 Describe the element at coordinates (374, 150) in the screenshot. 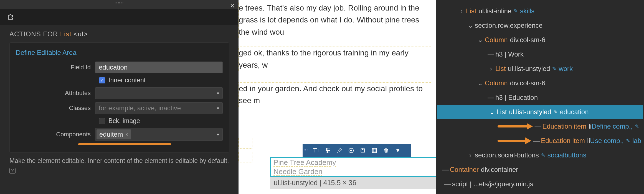

I see `grid-icon` at that location.